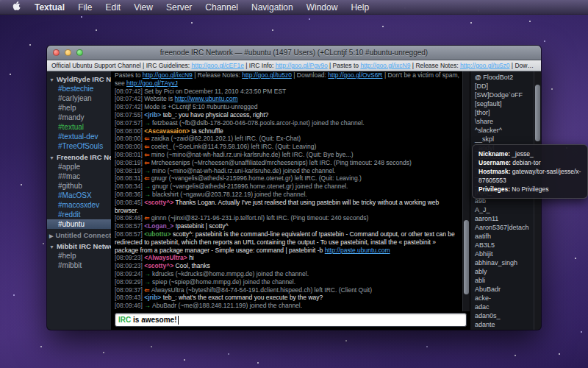 The height and width of the screenshot is (368, 588). What do you see at coordinates (502, 325) in the screenshot?
I see `user-list-item: adante` at bounding box center [502, 325].